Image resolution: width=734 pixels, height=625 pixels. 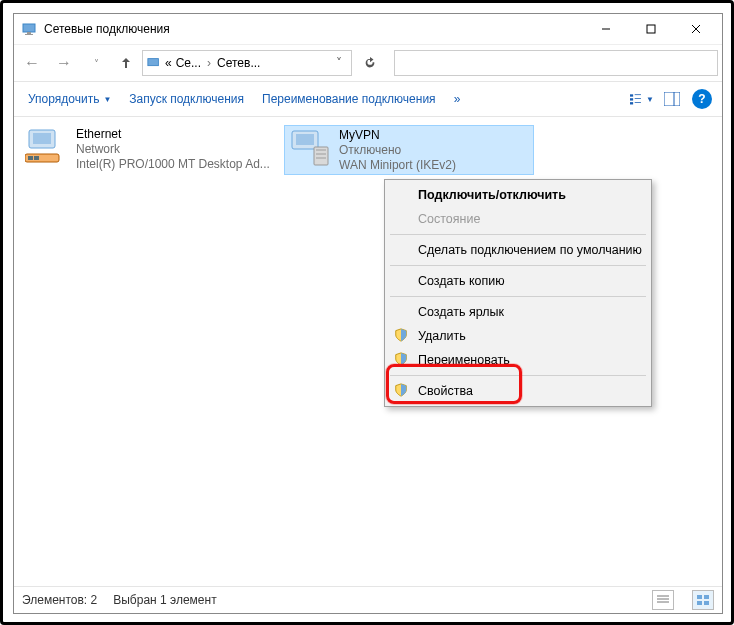 I want to click on vpn-icon, so click(x=309, y=148).